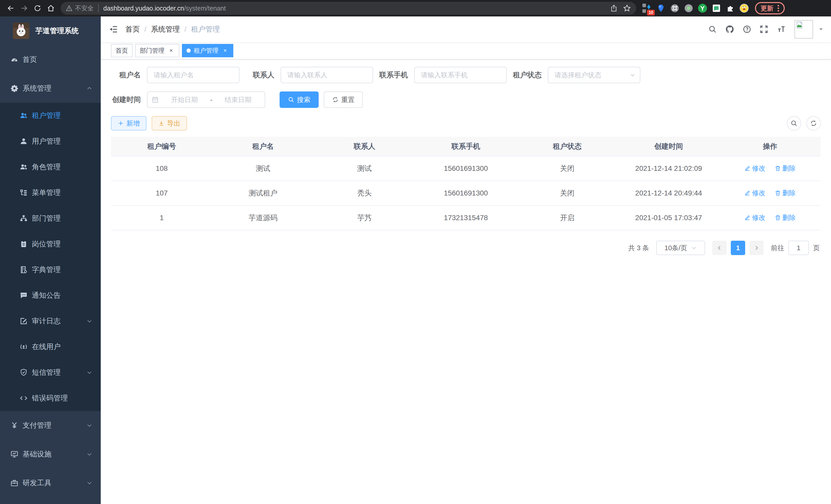 Image resolution: width=831 pixels, height=504 pixels. Describe the element at coordinates (129, 75) in the screenshot. I see `tenant-name-label: 租户名` at that location.